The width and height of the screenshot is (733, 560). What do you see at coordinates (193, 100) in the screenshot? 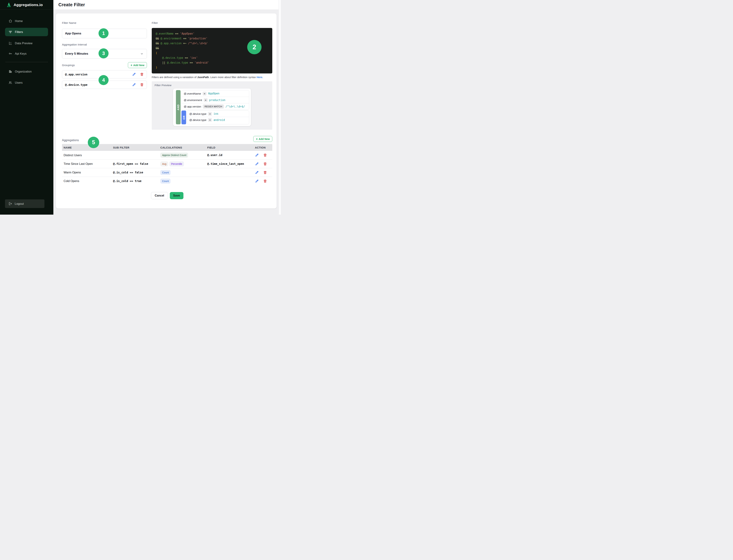
I see `preview-field: @.environment` at bounding box center [193, 100].